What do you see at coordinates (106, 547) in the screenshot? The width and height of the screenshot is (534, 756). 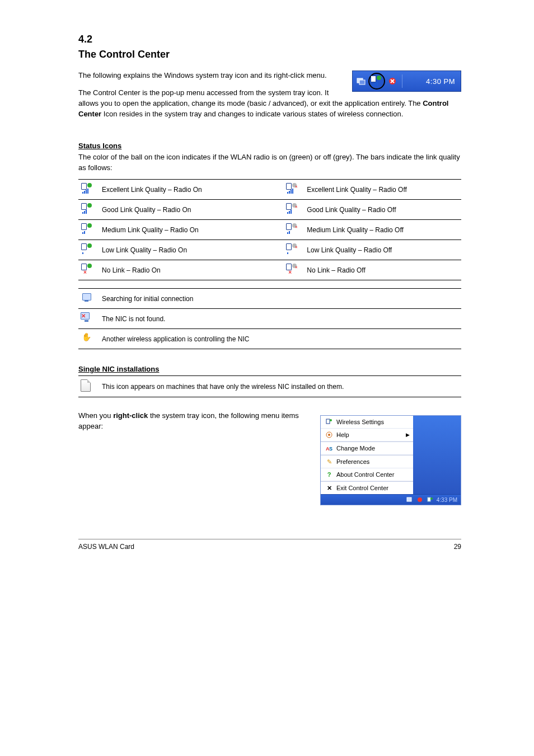 I see `footer-left: ASUS WLAN Card` at bounding box center [106, 547].